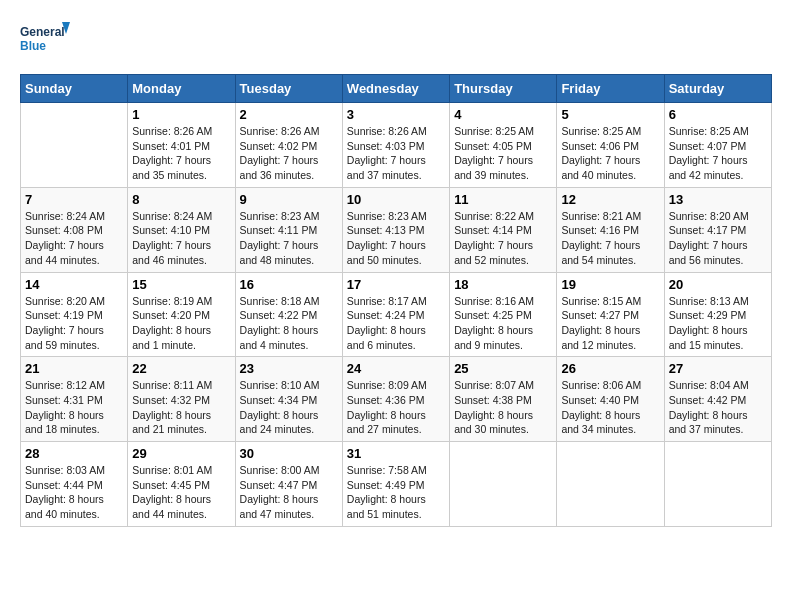 The width and height of the screenshot is (792, 612). I want to click on calendar-cell: 10Sunrise: 8:23 AMSunset: 4:13 PMDayligh…, so click(396, 230).